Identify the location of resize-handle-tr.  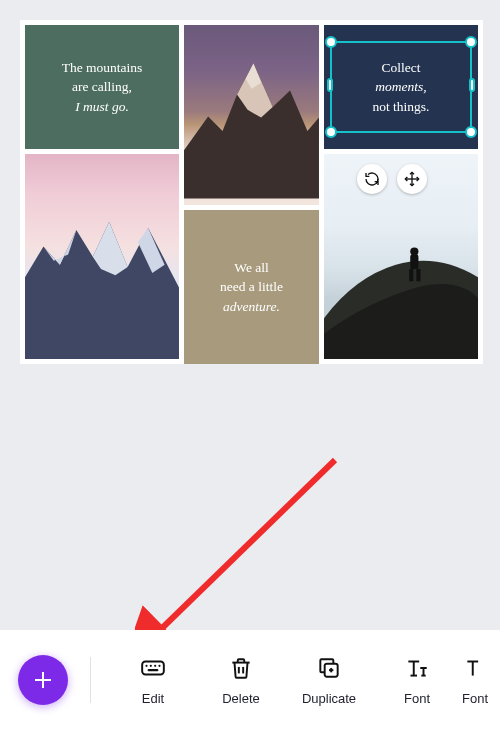
(471, 42).